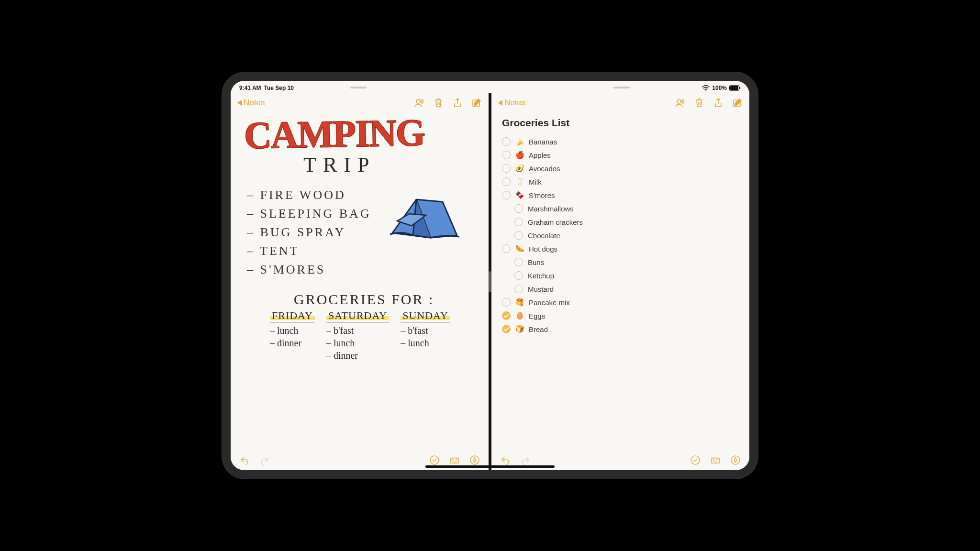 This screenshot has width=980, height=551. Describe the element at coordinates (543, 142) in the screenshot. I see `check-label: Bananas` at that location.